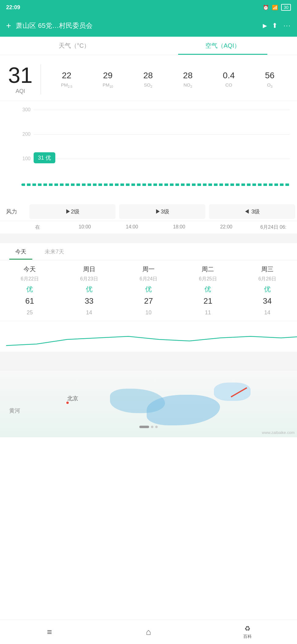 The width and height of the screenshot is (297, 644). I want to click on nav-encyclopedia: ♻ 百科, so click(248, 632).